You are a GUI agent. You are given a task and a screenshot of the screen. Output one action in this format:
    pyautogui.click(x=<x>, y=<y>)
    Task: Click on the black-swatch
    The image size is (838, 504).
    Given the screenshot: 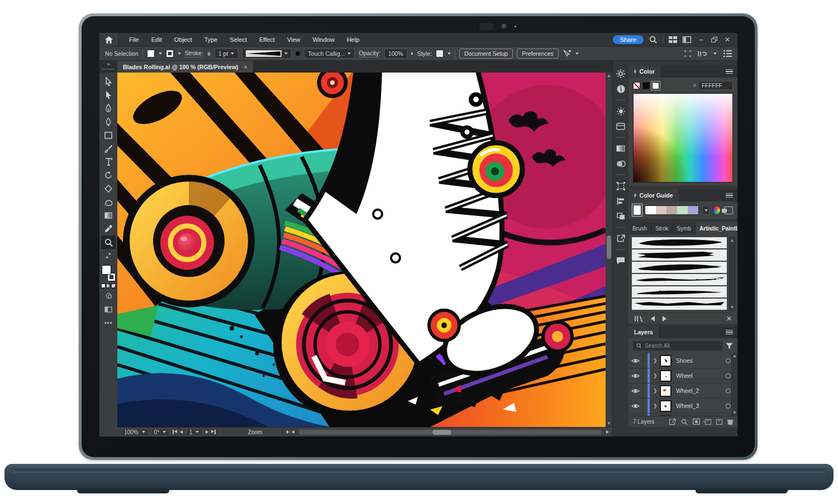 What is the action you would take?
    pyautogui.click(x=646, y=86)
    